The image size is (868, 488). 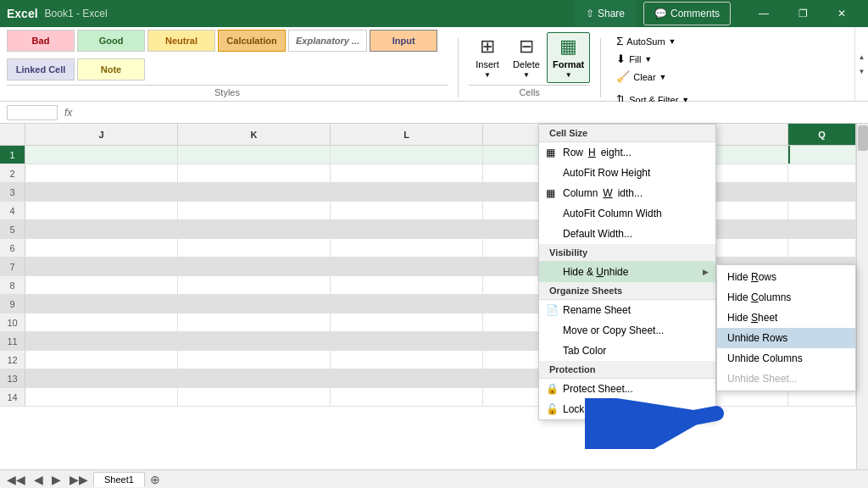 I want to click on row-header-spacer, so click(x=13, y=134).